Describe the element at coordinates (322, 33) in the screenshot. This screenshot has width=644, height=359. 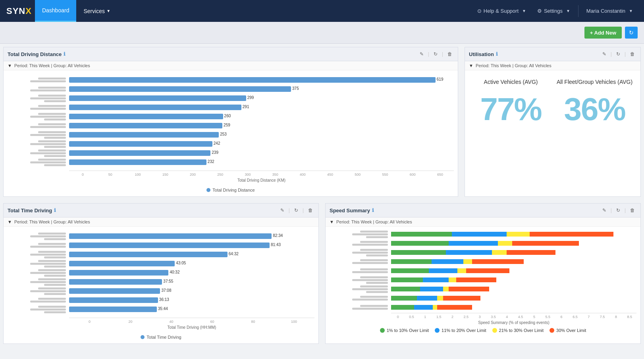
I see `toolbar: + Add New ↻` at that location.